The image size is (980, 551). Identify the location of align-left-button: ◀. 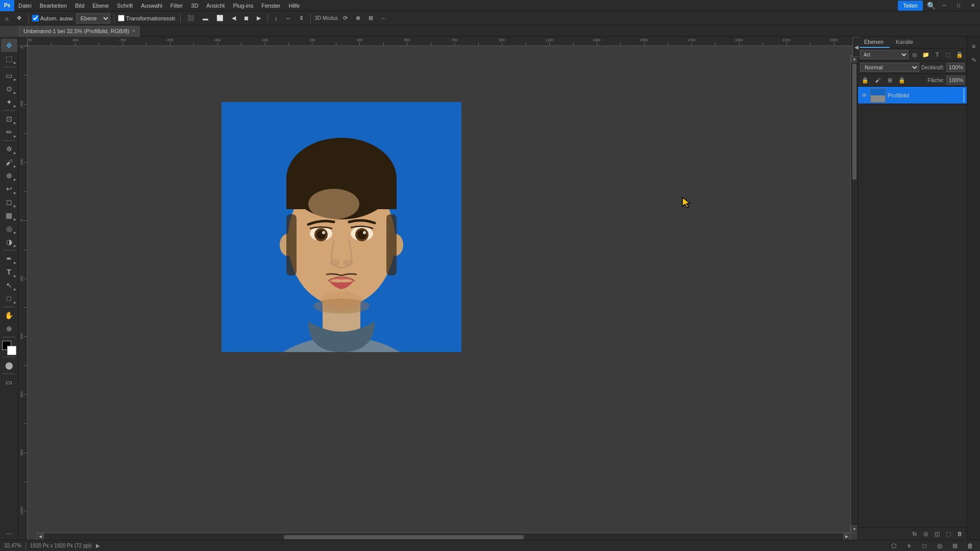
(234, 18).